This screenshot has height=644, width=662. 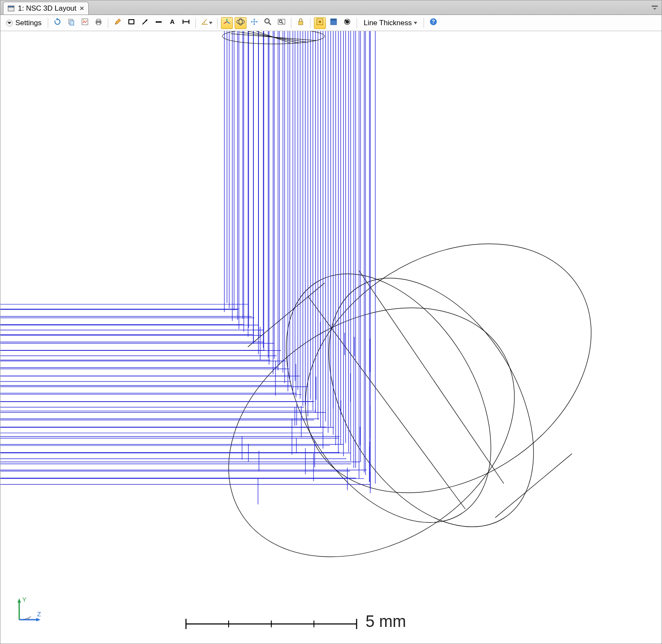 What do you see at coordinates (241, 23) in the screenshot?
I see `rotate-3d-button` at bounding box center [241, 23].